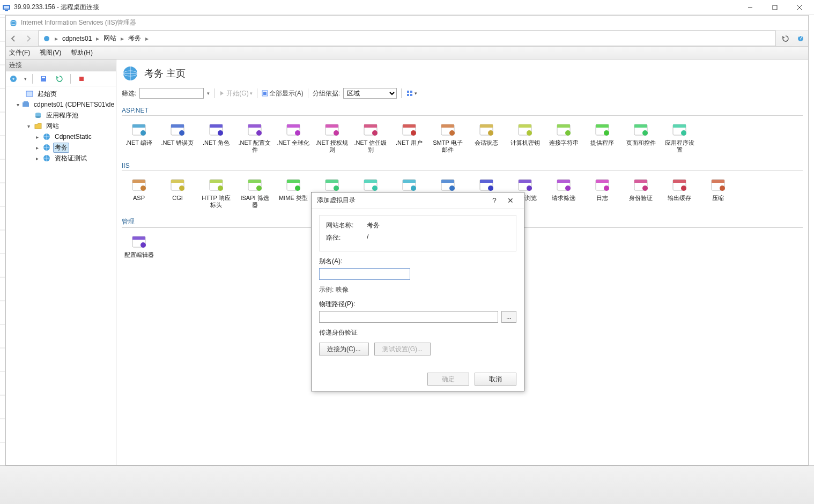 The image size is (814, 504). Describe the element at coordinates (61, 276) in the screenshot. I see `connections-tree: 起始页▾cdpnets01 (CDPNETS01\de应用程序池▾网站▸Cdpn…` at that location.